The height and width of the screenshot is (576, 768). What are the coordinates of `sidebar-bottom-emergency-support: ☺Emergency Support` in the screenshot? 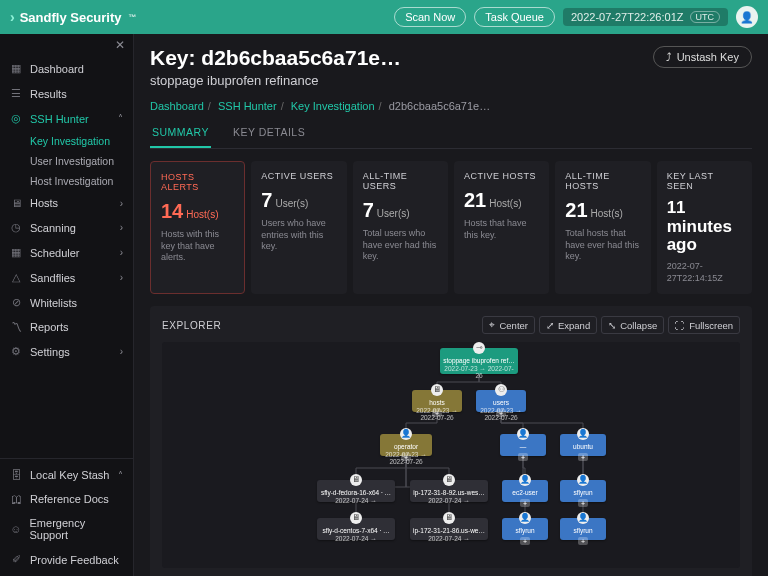 It's located at (66, 529).